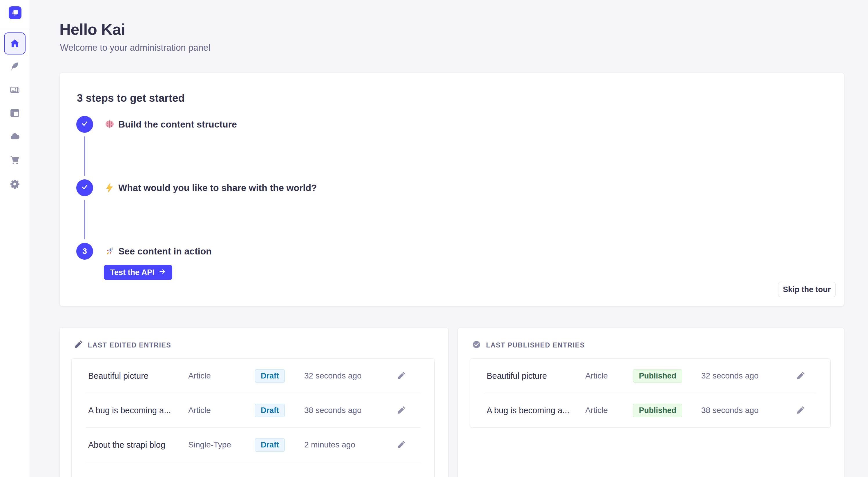 Image resolution: width=868 pixels, height=477 pixels. What do you see at coordinates (650, 393) in the screenshot?
I see `last-published-entries-table: Beautiful picture Article Published 32 s…` at bounding box center [650, 393].